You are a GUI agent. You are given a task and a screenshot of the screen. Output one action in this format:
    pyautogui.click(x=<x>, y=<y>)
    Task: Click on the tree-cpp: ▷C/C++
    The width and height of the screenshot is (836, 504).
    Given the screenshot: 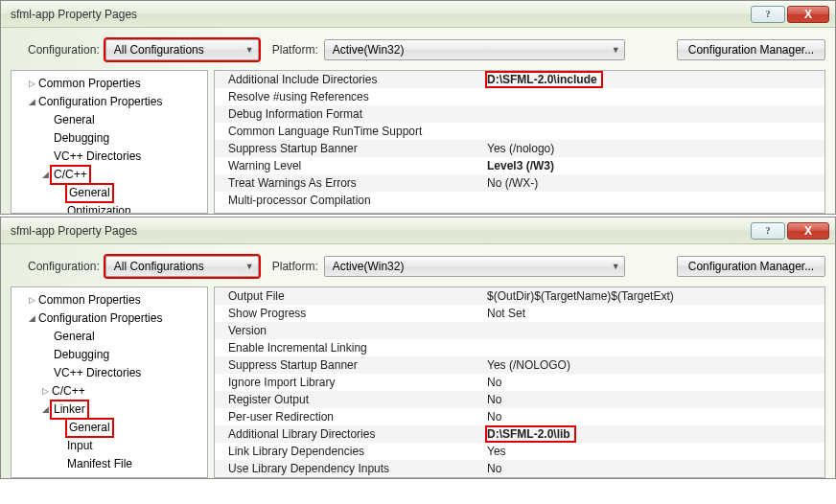 What is the action you would take?
    pyautogui.click(x=109, y=391)
    